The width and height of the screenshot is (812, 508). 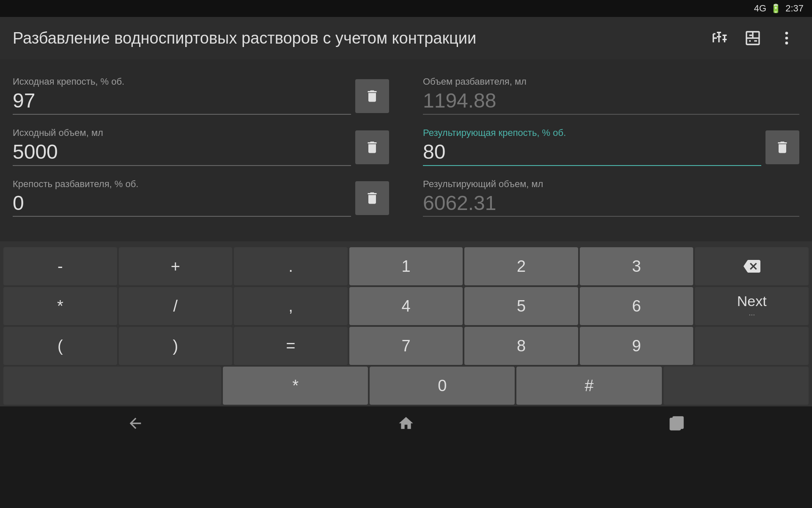 What do you see at coordinates (135, 423) in the screenshot?
I see `back-button` at bounding box center [135, 423].